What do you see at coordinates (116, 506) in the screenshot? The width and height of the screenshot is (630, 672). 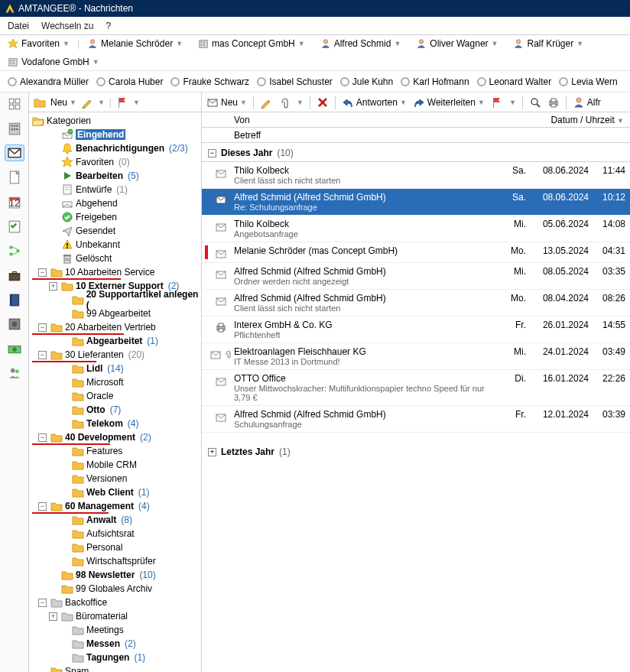 I see `tree-node: −60 Management(4)` at bounding box center [116, 506].